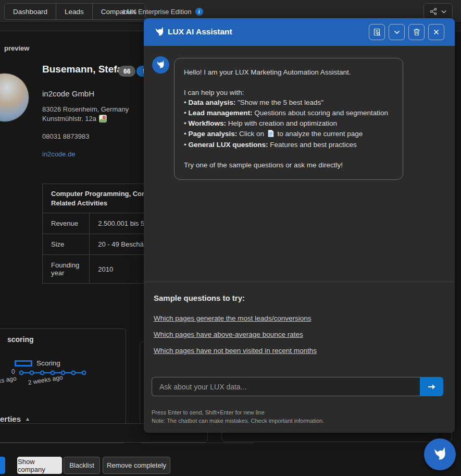  What do you see at coordinates (157, 11) in the screenshot?
I see `edition-label: LUX Enterprise Edition` at bounding box center [157, 11].